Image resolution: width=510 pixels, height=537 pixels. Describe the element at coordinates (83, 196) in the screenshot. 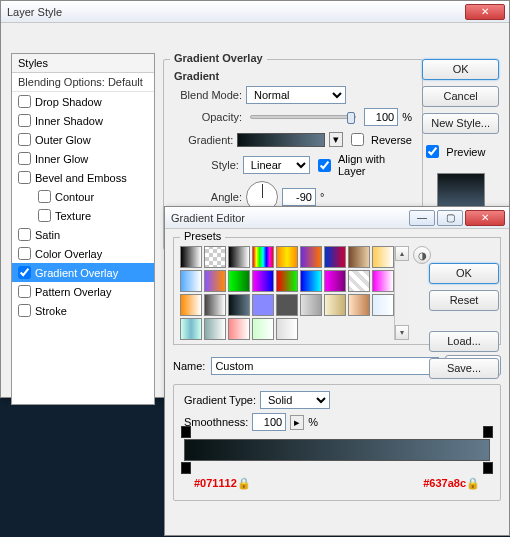

I see `style-row-contour: Contour` at that location.